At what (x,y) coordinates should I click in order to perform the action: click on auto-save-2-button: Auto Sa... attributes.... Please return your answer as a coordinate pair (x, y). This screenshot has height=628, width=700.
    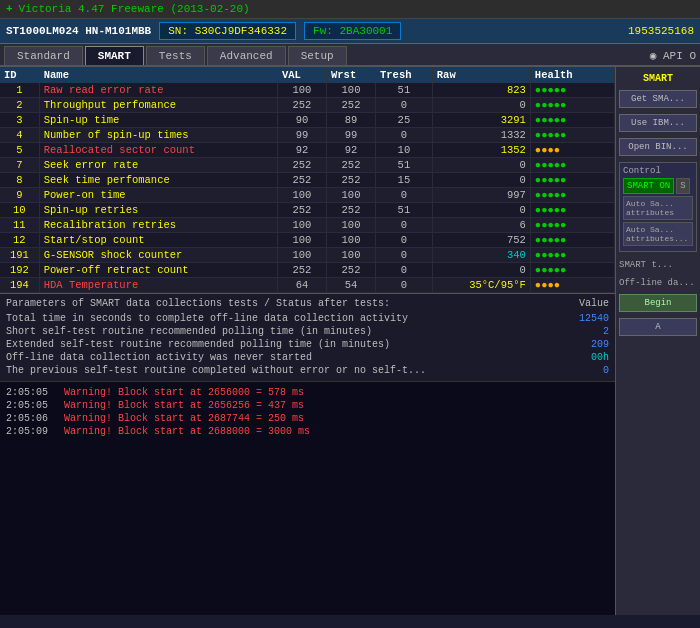
    Looking at the image, I should click on (658, 234).